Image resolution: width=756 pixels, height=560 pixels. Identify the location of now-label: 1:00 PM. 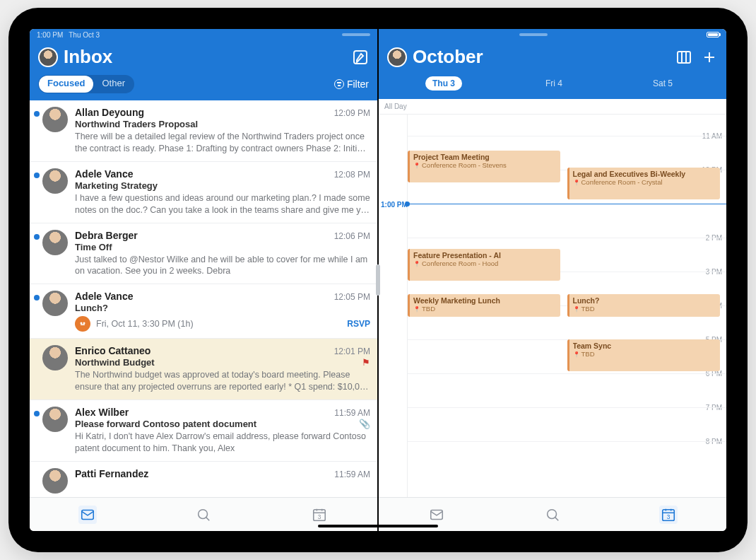
(394, 205).